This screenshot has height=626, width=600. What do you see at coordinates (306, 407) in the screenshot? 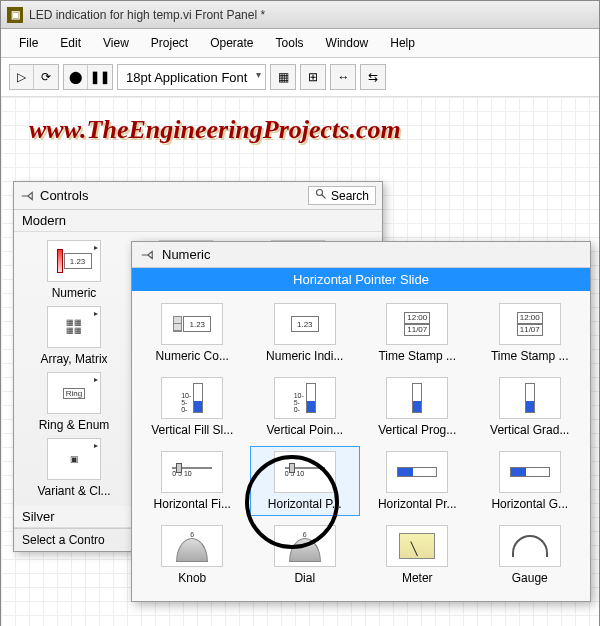
I see `numeric-item-vpoint: 10-5-0-Vertical Poin...` at bounding box center [306, 407].